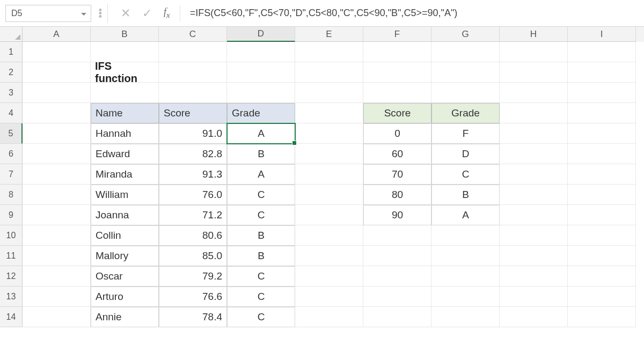 This screenshot has width=644, height=338. I want to click on row-header-8: 8, so click(11, 195).